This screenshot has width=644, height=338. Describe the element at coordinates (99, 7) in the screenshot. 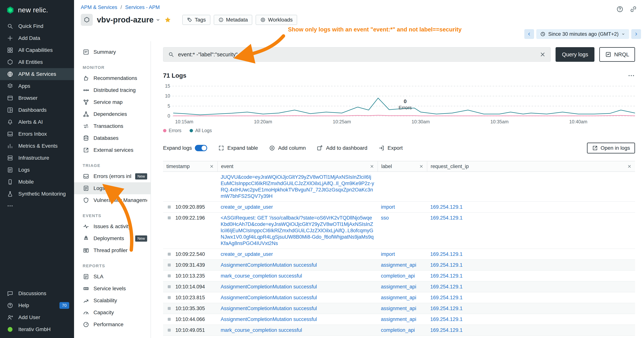

I see `breadcrumb-apm-services: APM & Services` at that location.